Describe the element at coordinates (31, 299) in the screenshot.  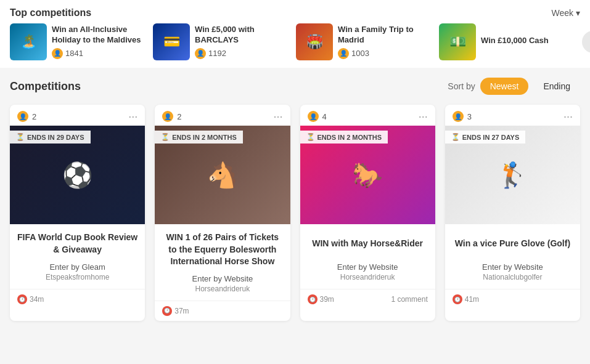
I see `card-1-time: 🕐 34m` at that location.